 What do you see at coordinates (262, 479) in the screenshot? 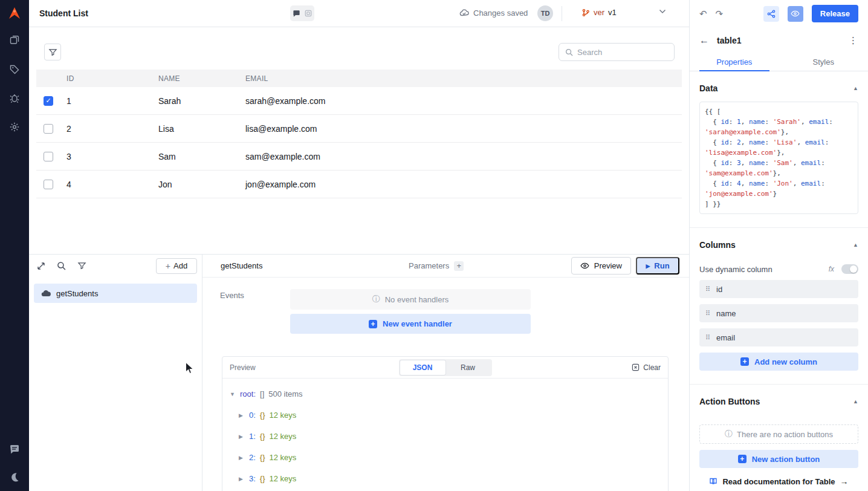
I see `tree-node-braces: {}` at bounding box center [262, 479].